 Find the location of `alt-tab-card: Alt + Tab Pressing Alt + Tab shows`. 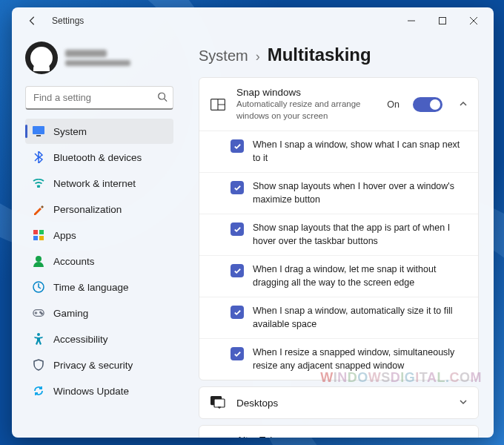

alt-tab-card: Alt + Tab Pressing Alt + Tab shows is located at coordinates (339, 432).